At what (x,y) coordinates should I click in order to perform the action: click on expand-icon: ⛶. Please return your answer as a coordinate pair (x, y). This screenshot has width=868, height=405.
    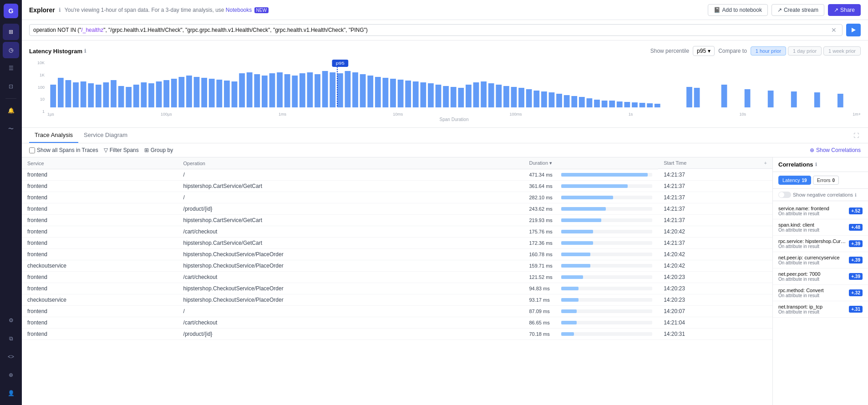
    Looking at the image, I should click on (856, 136).